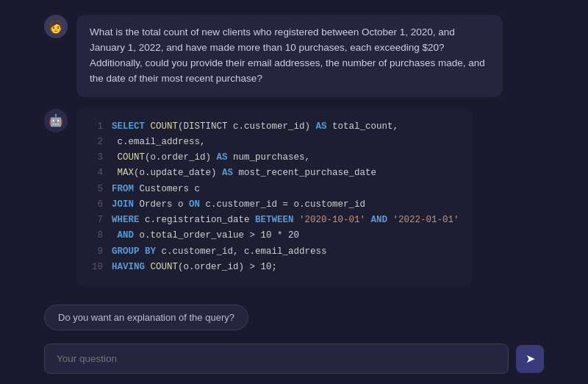 This screenshot has width=588, height=384. I want to click on line-number: 5, so click(96, 190).